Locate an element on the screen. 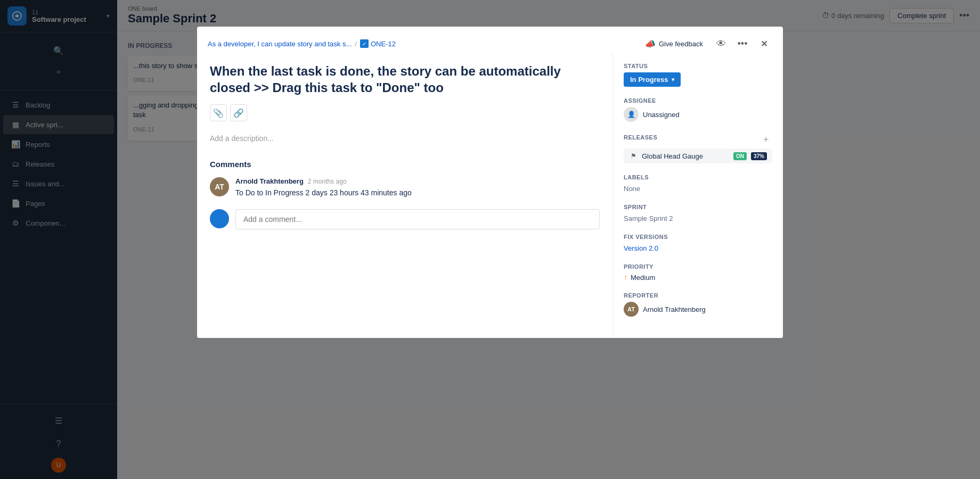 The width and height of the screenshot is (980, 479). issue-type-icon: ✓ is located at coordinates (364, 44).